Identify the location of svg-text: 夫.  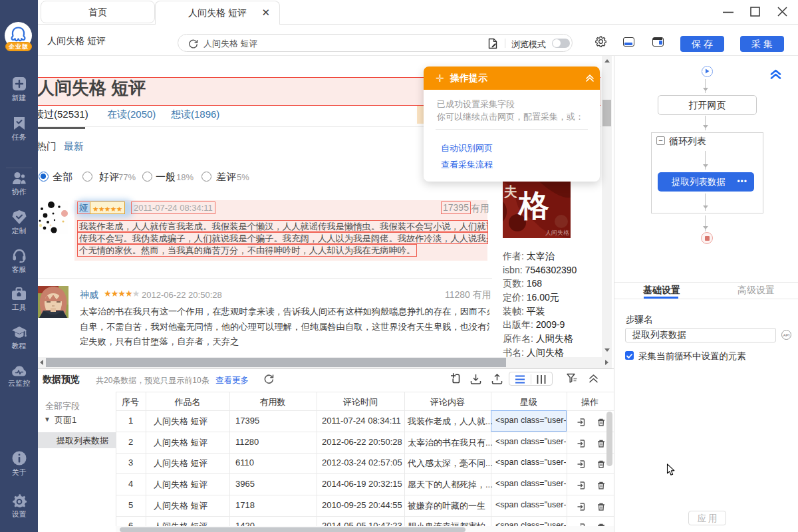
(511, 192).